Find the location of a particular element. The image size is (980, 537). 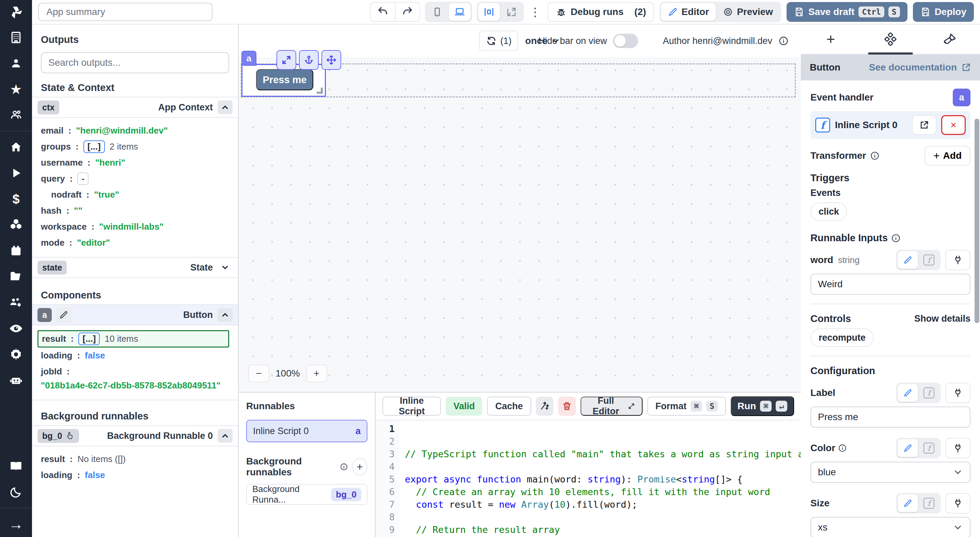

run-button: Run ⌘ ↵ is located at coordinates (762, 406).